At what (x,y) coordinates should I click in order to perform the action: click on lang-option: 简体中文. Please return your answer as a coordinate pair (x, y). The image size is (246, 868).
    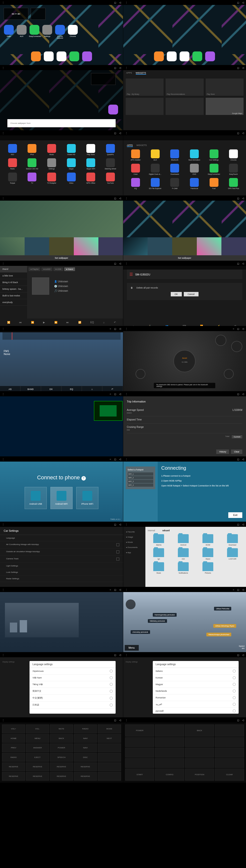
    Looking at the image, I should click on (73, 691).